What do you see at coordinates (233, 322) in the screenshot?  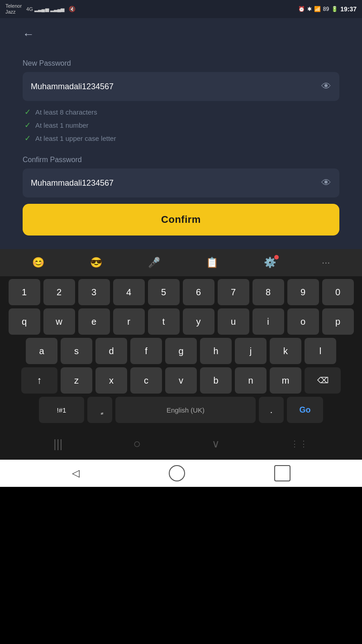 I see `key-u: u` at bounding box center [233, 322].